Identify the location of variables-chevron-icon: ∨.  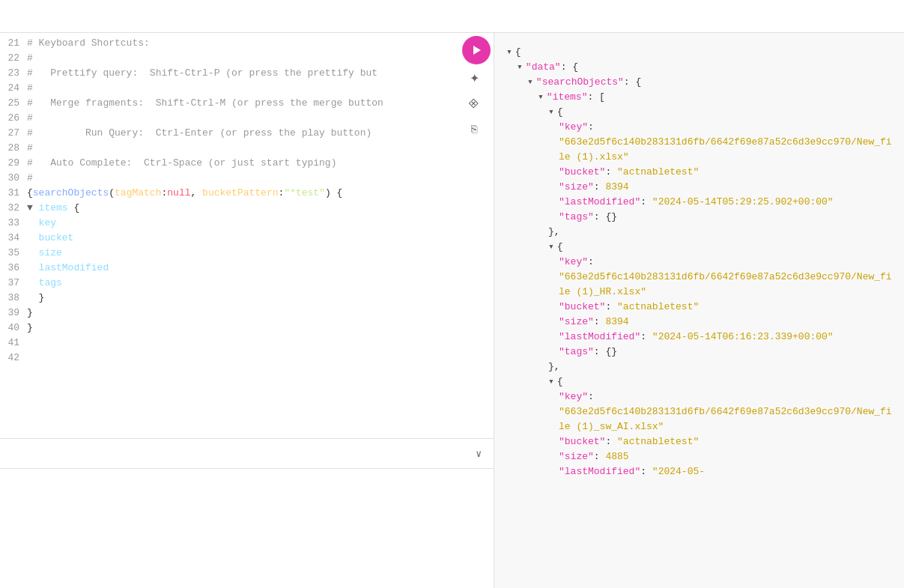
(479, 454).